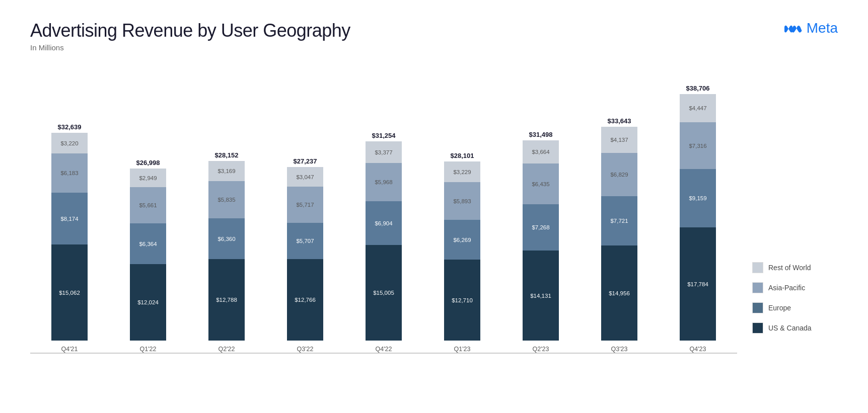 The image size is (868, 413). Describe the element at coordinates (305, 254) in the screenshot. I see `bar-stack-3: $3,047$5,717$5,707$12,766` at that location.